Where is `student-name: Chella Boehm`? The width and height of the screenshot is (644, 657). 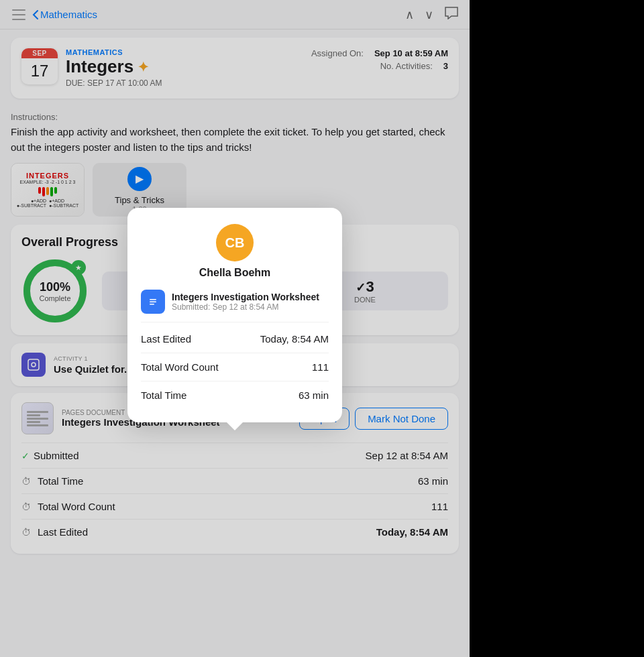
student-name: Chella Boehm is located at coordinates (235, 273).